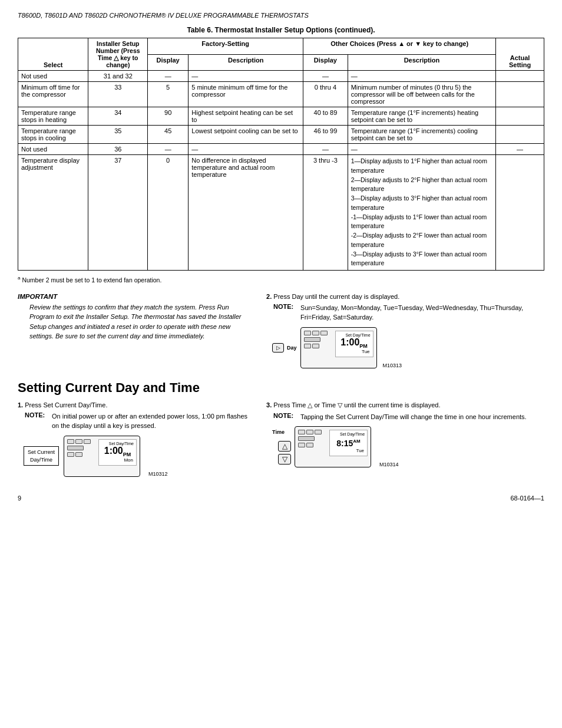 The height and width of the screenshot is (728, 562). I want to click on step-2: 2. Press Day until the current day is di…, so click(405, 331).